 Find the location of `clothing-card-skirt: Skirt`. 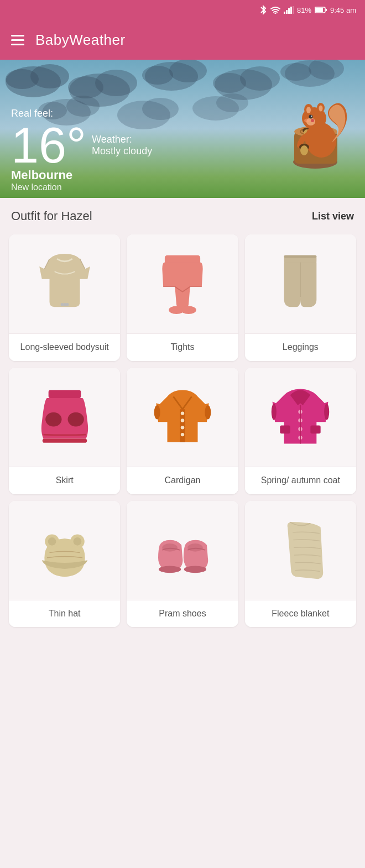

clothing-card-skirt: Skirt is located at coordinates (64, 431).